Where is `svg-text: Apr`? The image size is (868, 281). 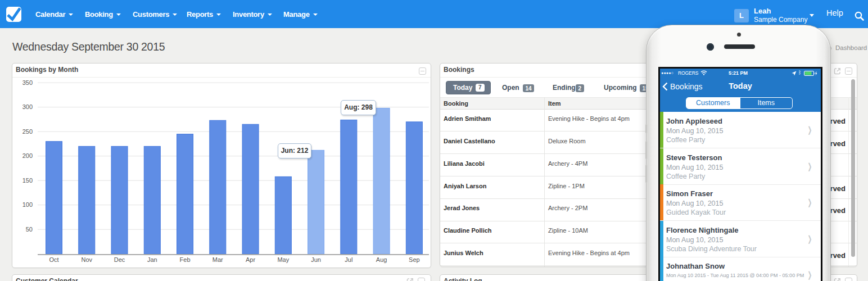
svg-text: Apr is located at coordinates (251, 260).